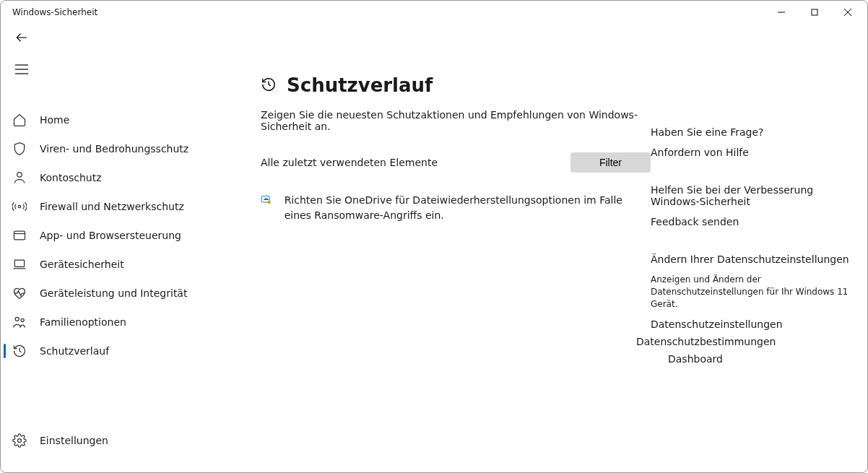  Describe the element at coordinates (71, 178) in the screenshot. I see `sidebar-item-label: Kontoschutz` at that location.